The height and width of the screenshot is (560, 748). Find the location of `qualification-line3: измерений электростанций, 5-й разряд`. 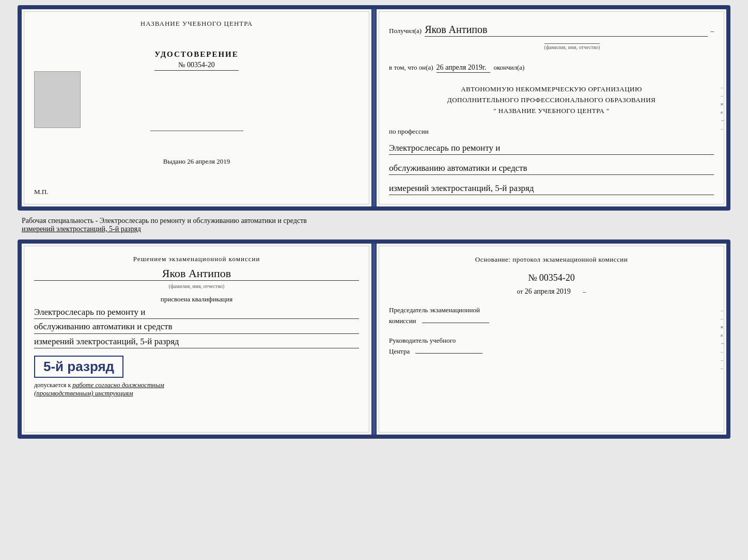

qualification-line3: измерений электростанций, 5-й разряд is located at coordinates (196, 342).